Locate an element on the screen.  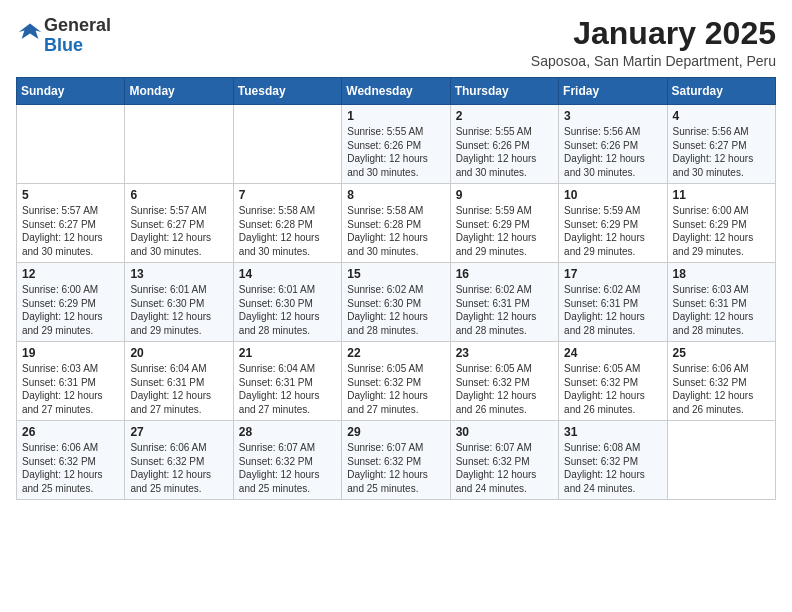
col-thursday: Thursday is located at coordinates (504, 92).